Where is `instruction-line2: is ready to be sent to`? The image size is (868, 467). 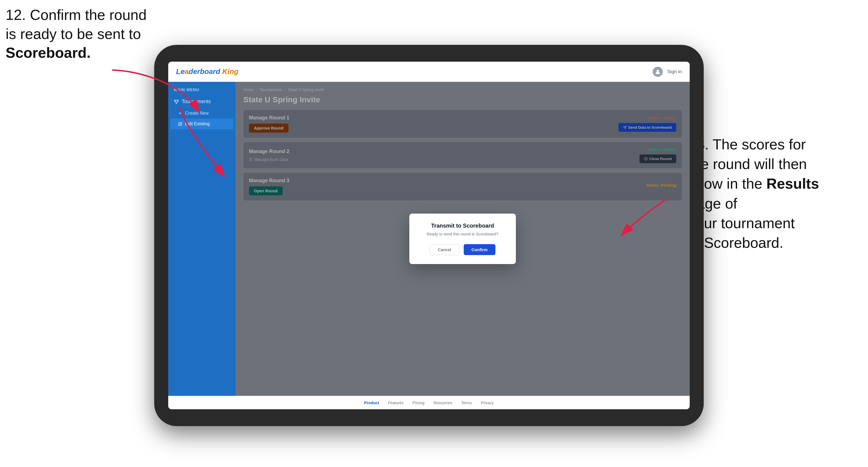
instruction-line2: is ready to be sent to is located at coordinates (73, 34).